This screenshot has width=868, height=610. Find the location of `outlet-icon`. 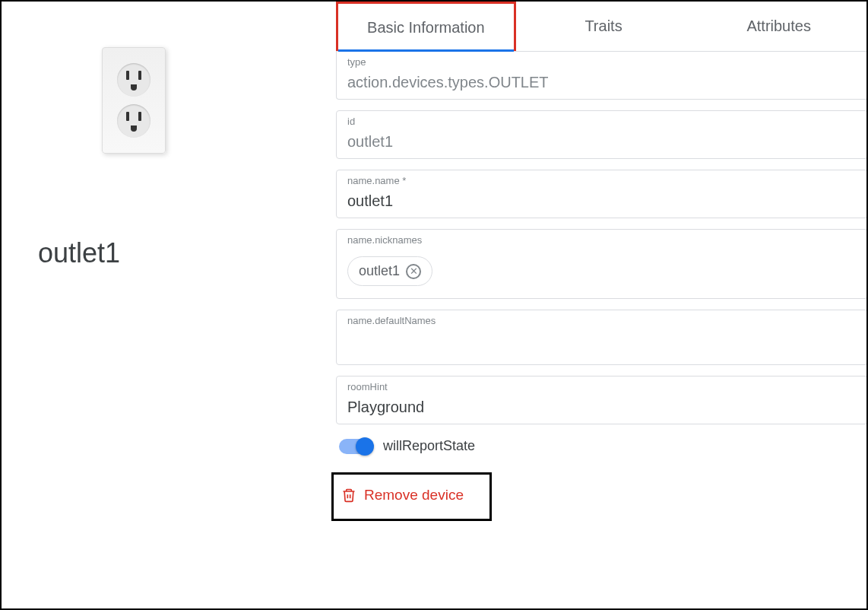

outlet-icon is located at coordinates (134, 100).